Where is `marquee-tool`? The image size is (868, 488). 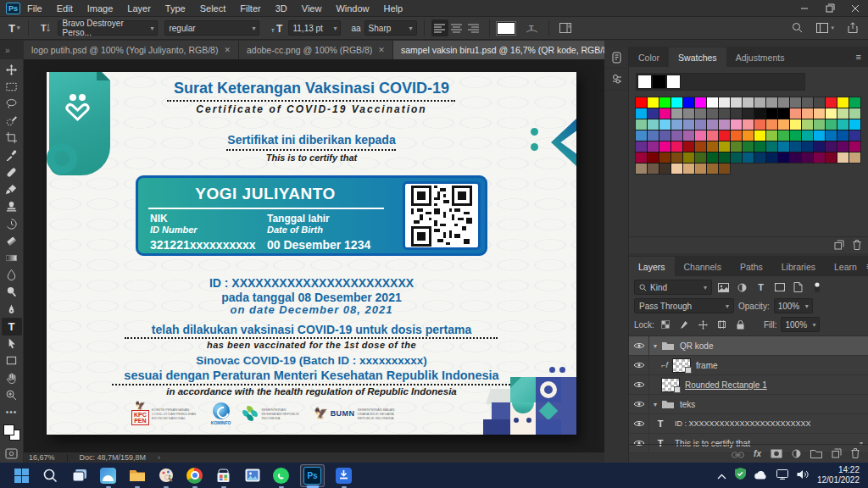 marquee-tool is located at coordinates (12, 86).